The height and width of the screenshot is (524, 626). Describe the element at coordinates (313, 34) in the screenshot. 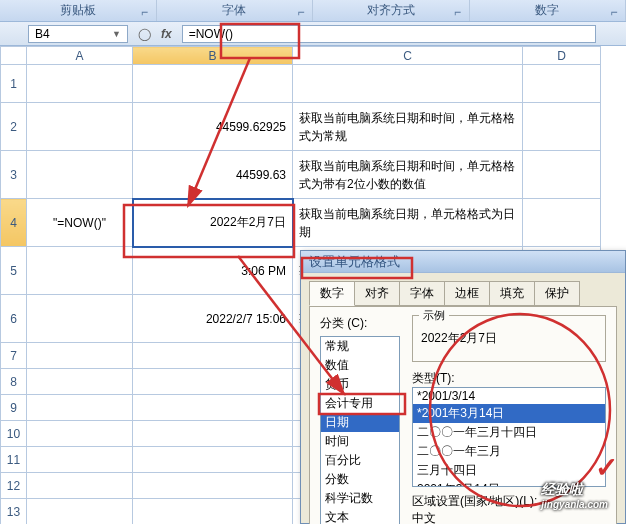

I see `formula-bar: B4▼ ◯ fx =NOW()` at that location.